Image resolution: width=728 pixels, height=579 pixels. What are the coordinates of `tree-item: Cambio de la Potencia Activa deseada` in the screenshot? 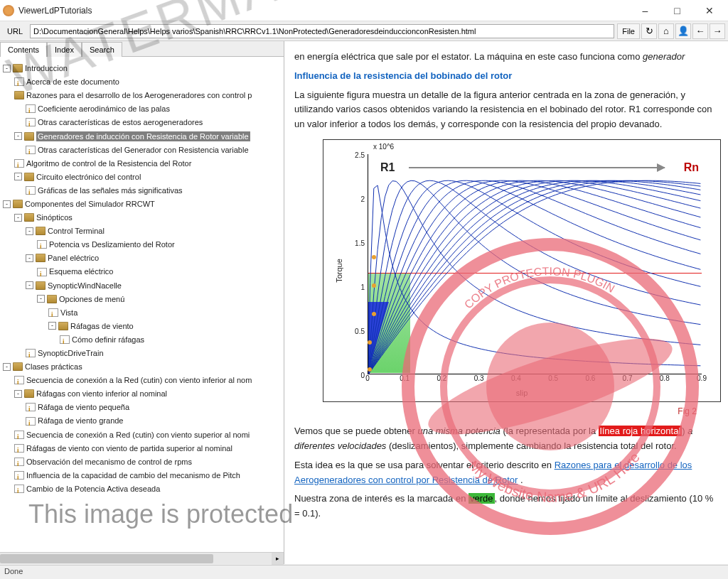 It's located at (93, 489).